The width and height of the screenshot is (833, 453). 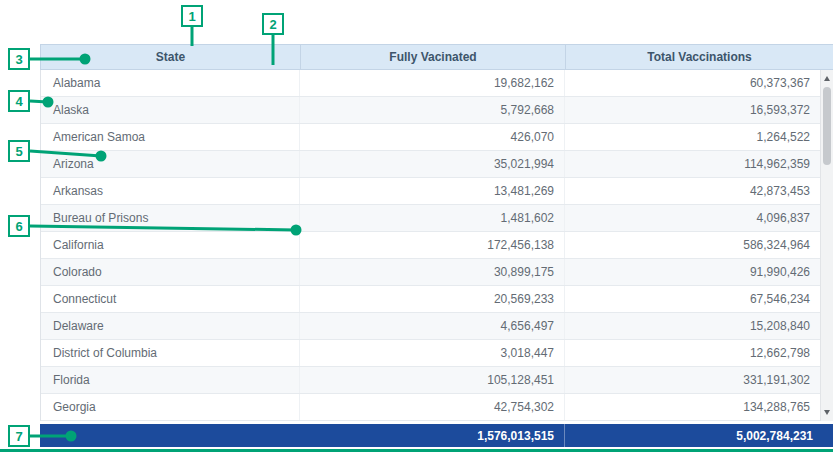 What do you see at coordinates (19, 59) in the screenshot?
I see `callout-3: 3` at bounding box center [19, 59].